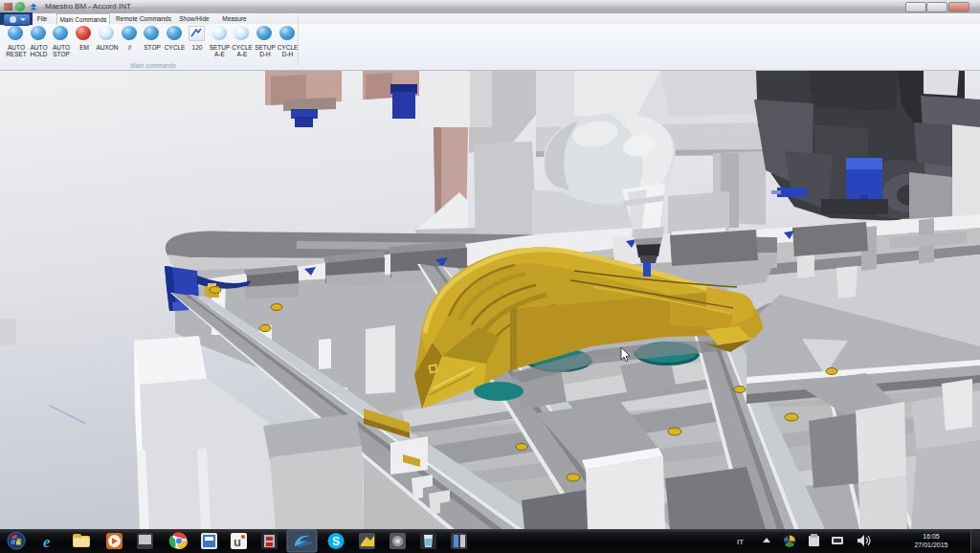 The height and width of the screenshot is (553, 980). Describe the element at coordinates (336, 542) in the screenshot. I see `svg-text: S` at that location.